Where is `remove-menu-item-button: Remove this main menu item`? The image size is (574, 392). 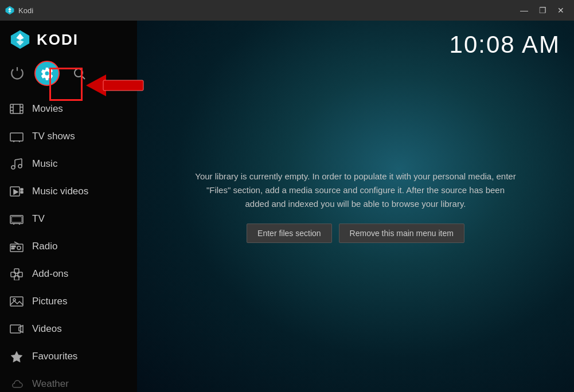 remove-menu-item-button: Remove this main menu item is located at coordinates (401, 233).